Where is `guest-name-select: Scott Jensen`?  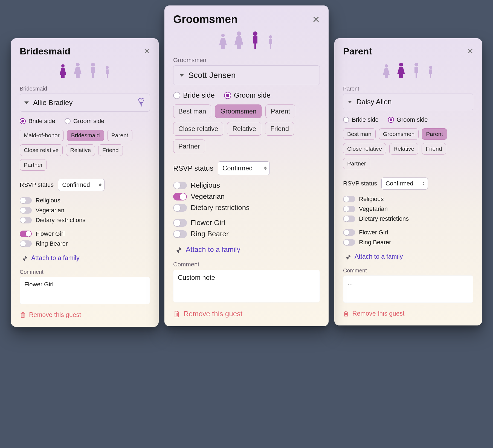
guest-name-select: Scott Jensen is located at coordinates (246, 75).